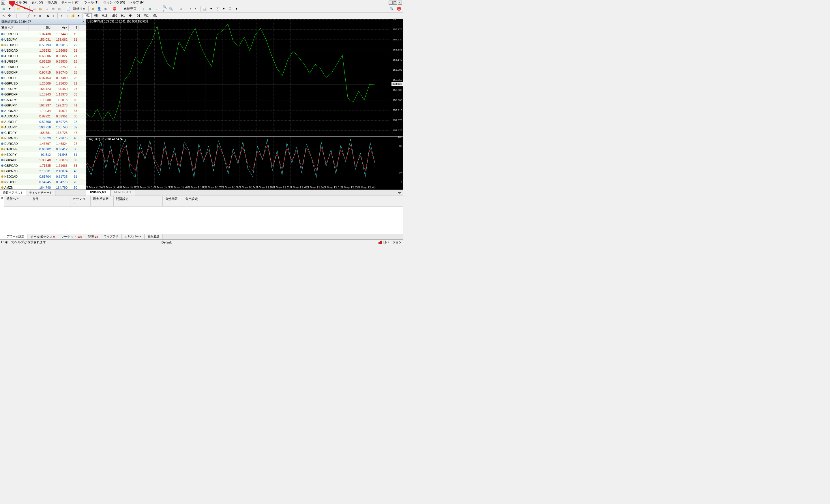 The height and width of the screenshot is (504, 830). What do you see at coordinates (50, 201) in the screenshot?
I see `th-condition: 条件` at bounding box center [50, 201].